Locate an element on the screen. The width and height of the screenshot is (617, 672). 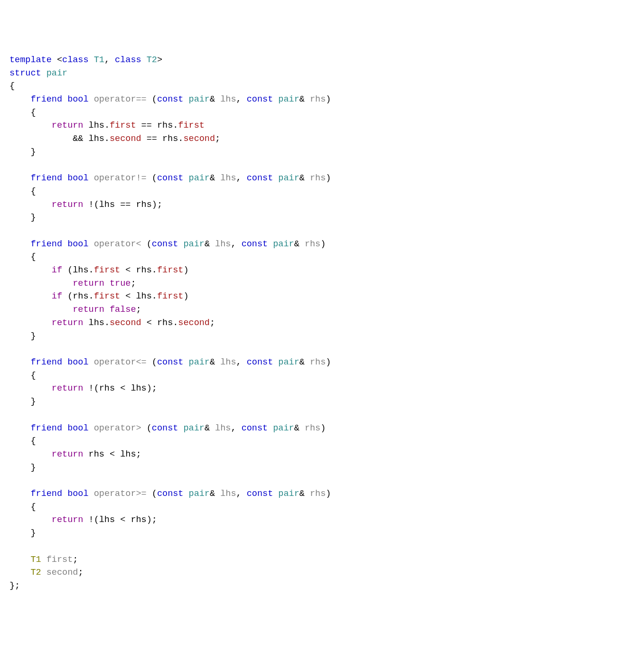
token: operator<= is located at coordinates (121, 363).